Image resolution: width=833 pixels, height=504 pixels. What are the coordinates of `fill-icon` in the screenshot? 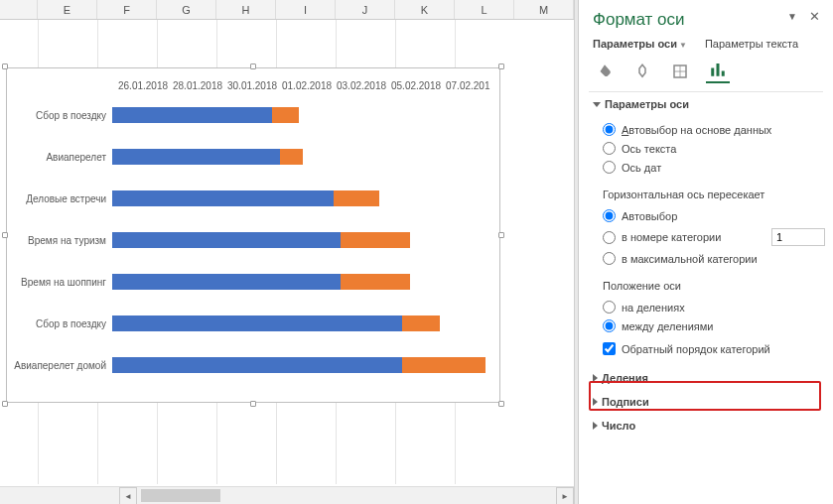 It's located at (605, 71).